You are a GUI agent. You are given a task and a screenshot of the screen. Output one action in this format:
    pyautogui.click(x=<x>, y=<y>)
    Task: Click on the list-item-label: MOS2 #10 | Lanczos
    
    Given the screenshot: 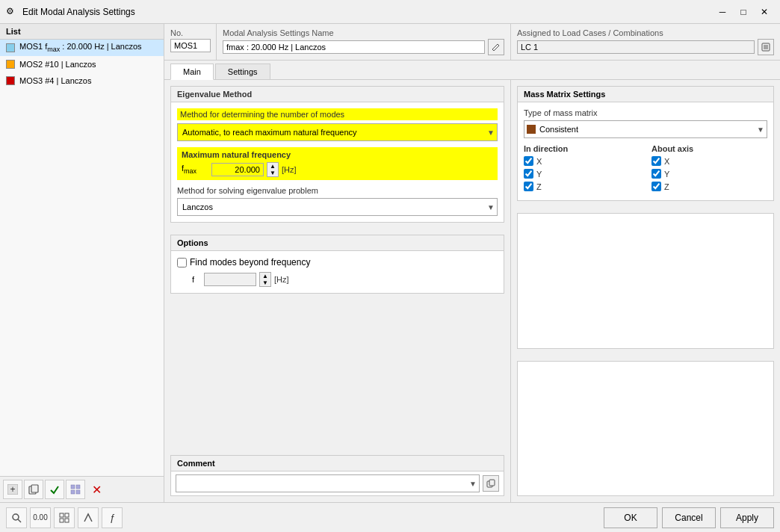 What is the action you would take?
    pyautogui.click(x=58, y=64)
    